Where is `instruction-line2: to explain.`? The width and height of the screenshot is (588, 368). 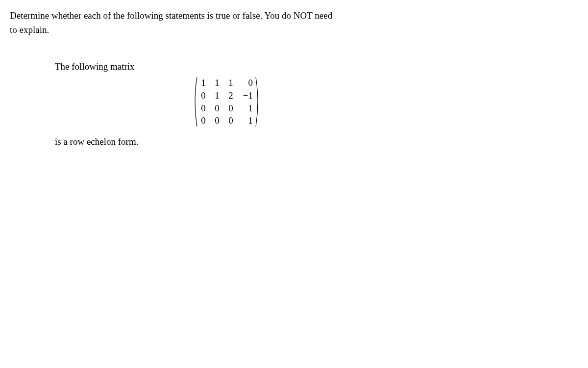 instruction-line2: to explain. is located at coordinates (29, 29).